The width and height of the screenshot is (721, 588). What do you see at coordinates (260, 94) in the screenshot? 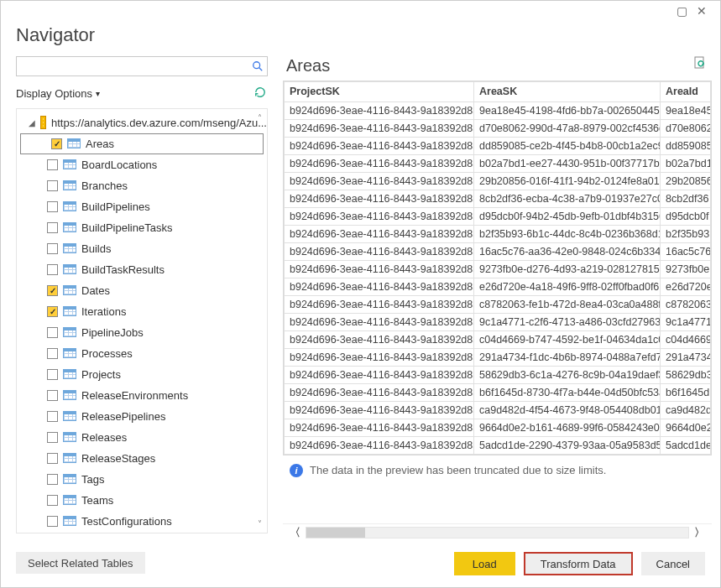
I see `refresh-icon` at bounding box center [260, 94].